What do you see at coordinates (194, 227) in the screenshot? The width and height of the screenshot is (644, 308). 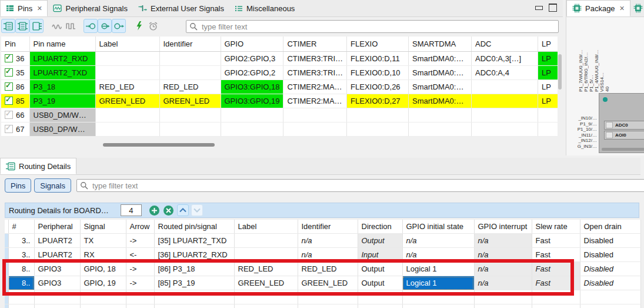 I see `col-routed-pin-signal: Routed pin/signal` at bounding box center [194, 227].